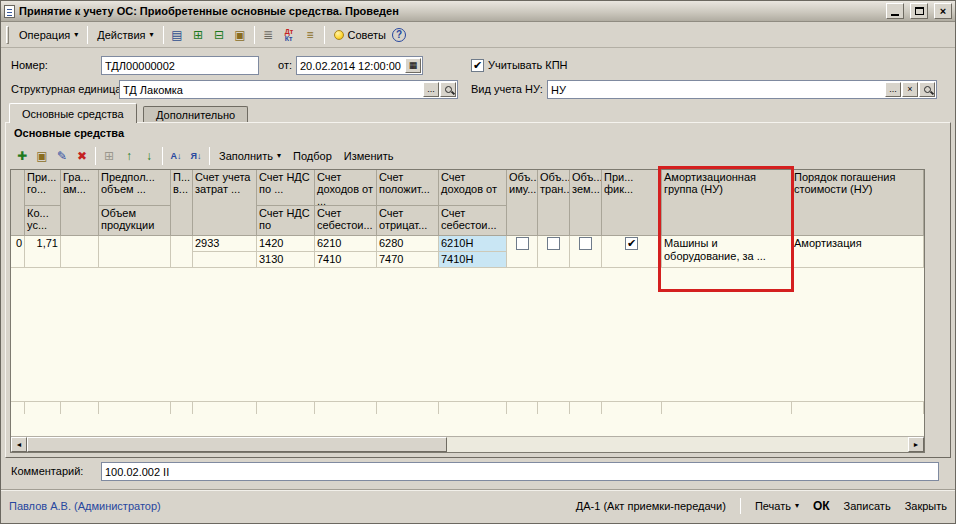 The image size is (956, 524). Describe the element at coordinates (196, 156) in the screenshot. I see `sort-desc-icon: Я↓` at that location.